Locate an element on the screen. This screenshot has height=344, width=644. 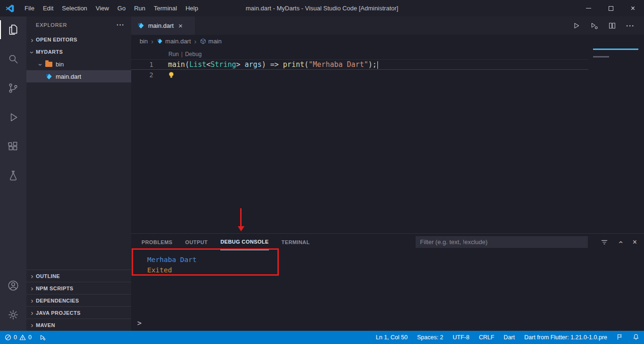
tree-item-label: main.dart is located at coordinates (68, 76).